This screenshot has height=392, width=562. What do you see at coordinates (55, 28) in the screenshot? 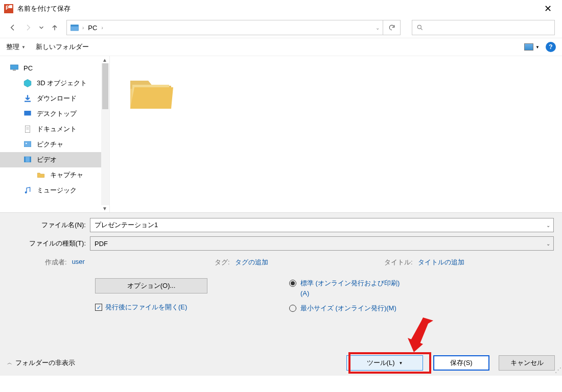
I see `up-button` at bounding box center [55, 28].